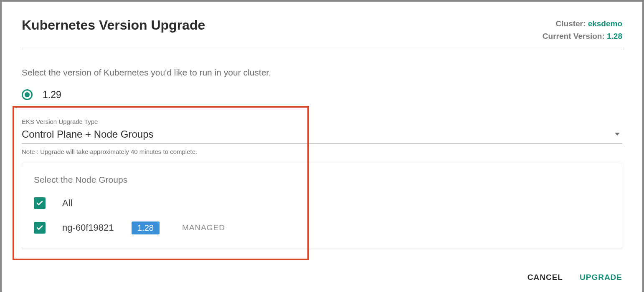 This screenshot has height=292, width=644. Describe the element at coordinates (601, 277) in the screenshot. I see `upgrade-button: UPGRADE` at that location.